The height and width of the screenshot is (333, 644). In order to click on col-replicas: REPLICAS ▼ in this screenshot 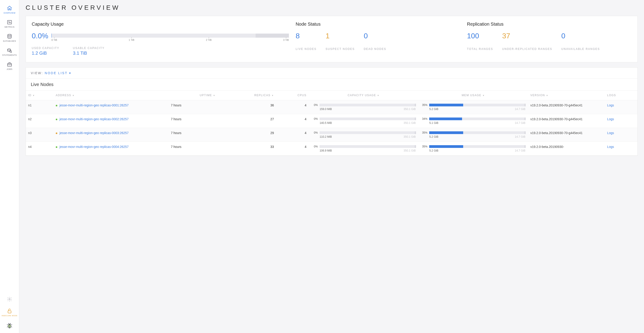, I will do `click(247, 95)`.